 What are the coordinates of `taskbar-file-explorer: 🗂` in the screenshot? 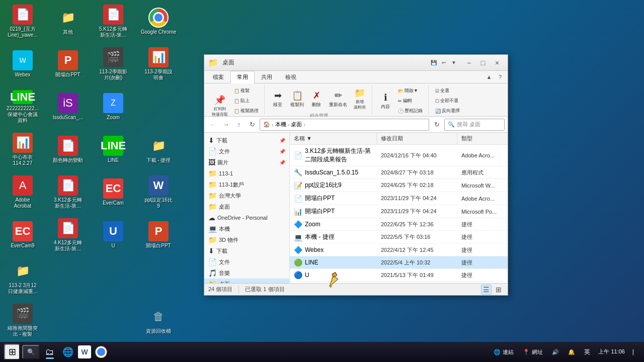 It's located at (50, 352).